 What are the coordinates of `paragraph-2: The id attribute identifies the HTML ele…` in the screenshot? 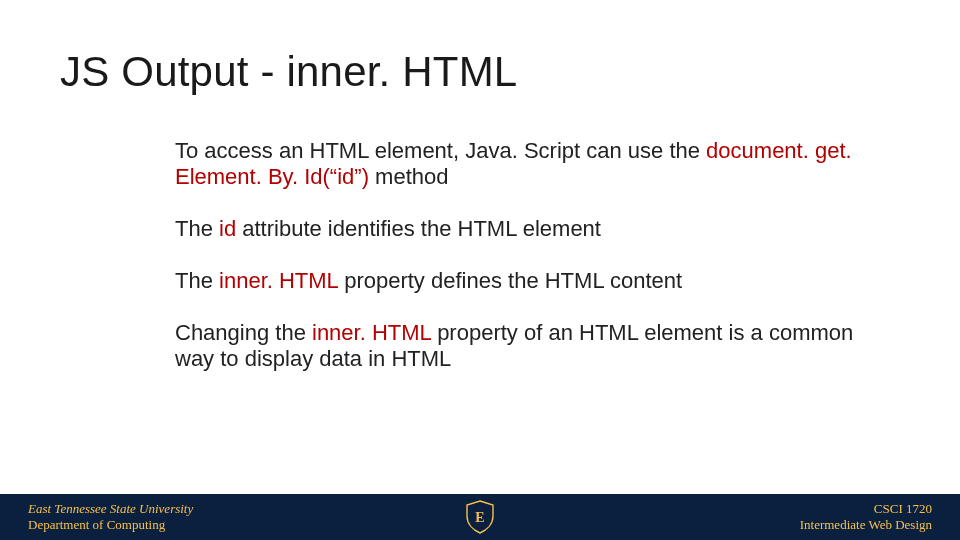 It's located at (515, 229).